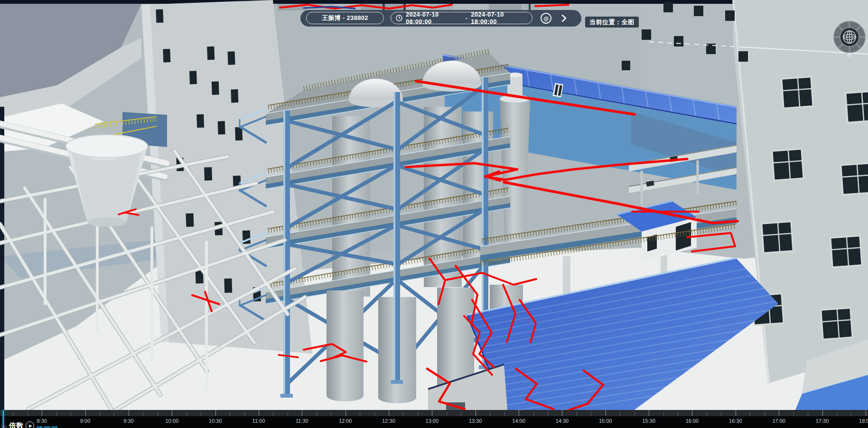  Describe the element at coordinates (302, 421) in the screenshot. I see `timeline-tick-label: 11:30` at that location.